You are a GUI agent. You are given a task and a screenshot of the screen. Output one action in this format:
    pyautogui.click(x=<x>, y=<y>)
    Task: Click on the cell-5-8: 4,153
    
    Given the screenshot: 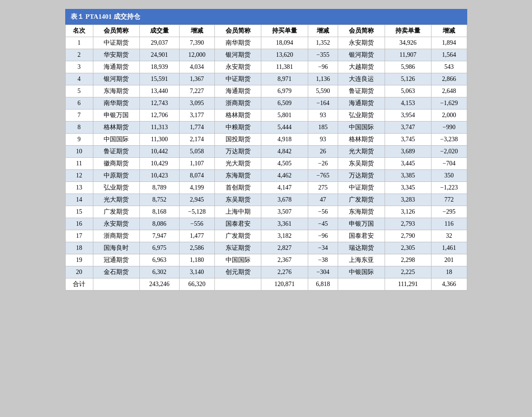 What is the action you would take?
    pyautogui.click(x=408, y=104)
    